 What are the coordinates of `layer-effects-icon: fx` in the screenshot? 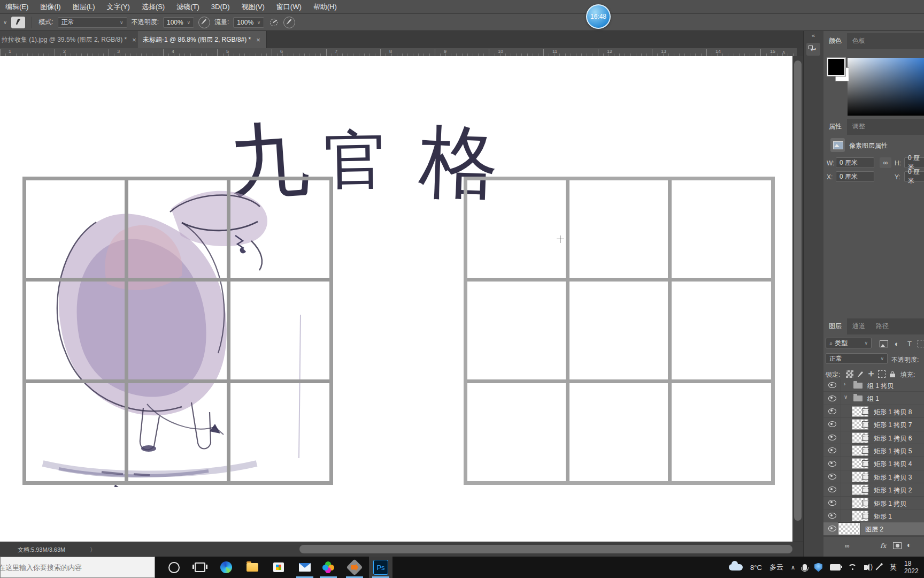 It's located at (883, 546).